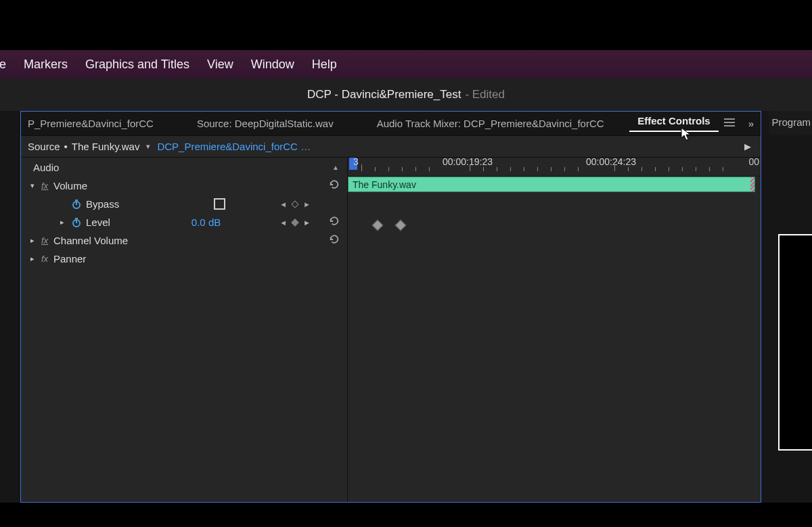 This screenshot has width=812, height=527. What do you see at coordinates (103, 204) in the screenshot?
I see `bypass-label: Bypass` at bounding box center [103, 204].